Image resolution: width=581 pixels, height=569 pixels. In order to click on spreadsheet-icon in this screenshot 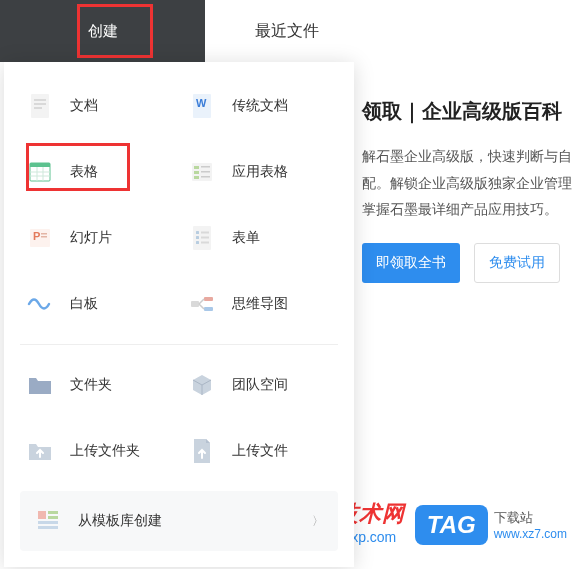, I will do `click(40, 172)`.